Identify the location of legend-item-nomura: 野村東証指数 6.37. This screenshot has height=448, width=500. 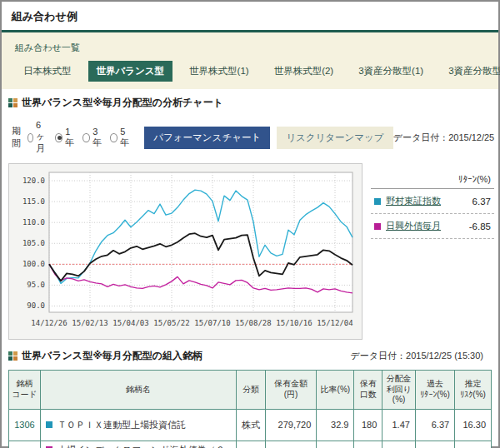
(432, 202).